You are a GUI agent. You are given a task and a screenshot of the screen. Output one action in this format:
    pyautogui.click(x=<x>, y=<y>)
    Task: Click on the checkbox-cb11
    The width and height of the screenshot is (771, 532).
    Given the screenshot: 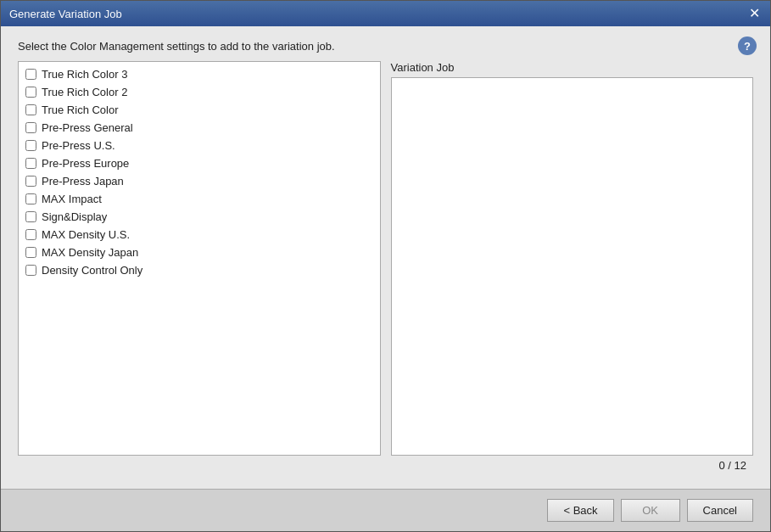 What is the action you would take?
    pyautogui.click(x=31, y=253)
    